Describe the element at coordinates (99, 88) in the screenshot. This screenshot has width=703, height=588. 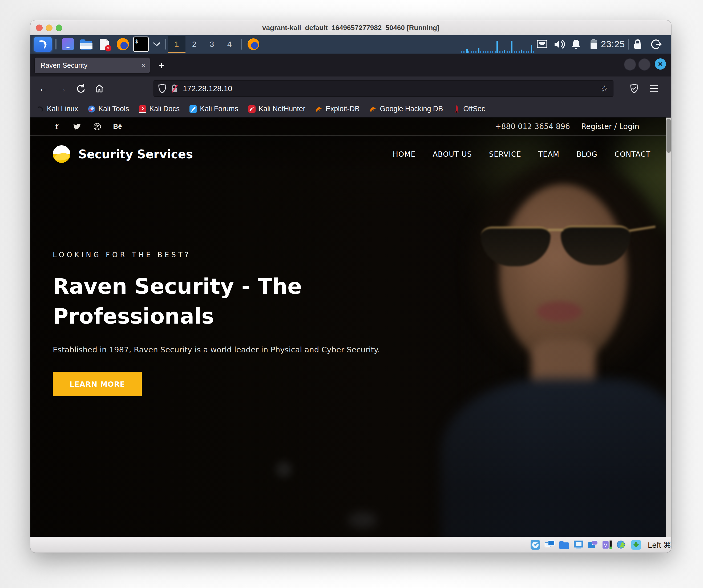
I see `home-button` at that location.